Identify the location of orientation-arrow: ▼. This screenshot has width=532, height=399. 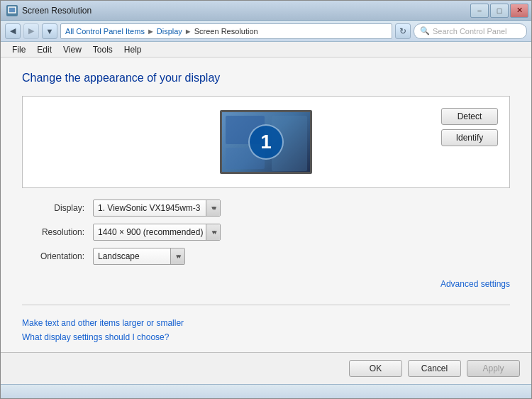
(177, 256).